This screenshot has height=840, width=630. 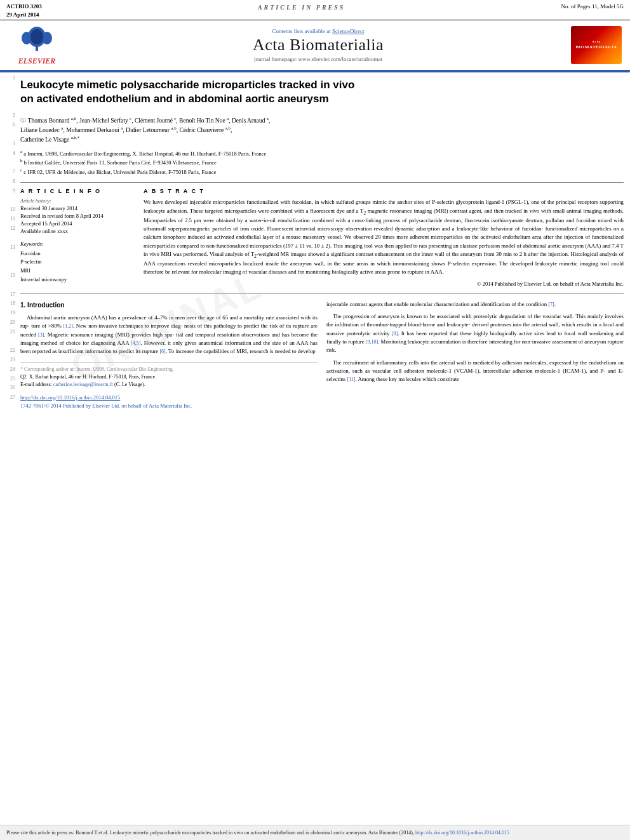 I want to click on affil-b: b b Institut Galilée, Université Paris 1…, so click(x=322, y=163).